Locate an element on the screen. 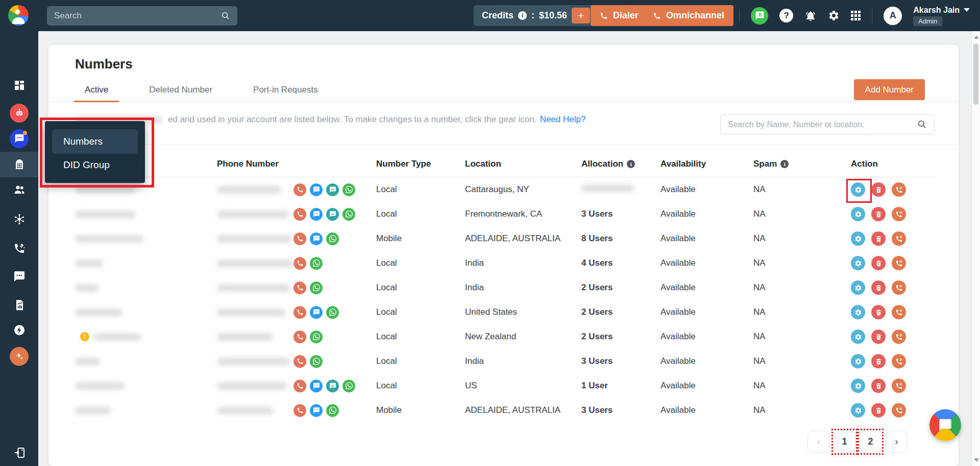  tab-port-in-requests: Port-in Requests is located at coordinates (286, 90).